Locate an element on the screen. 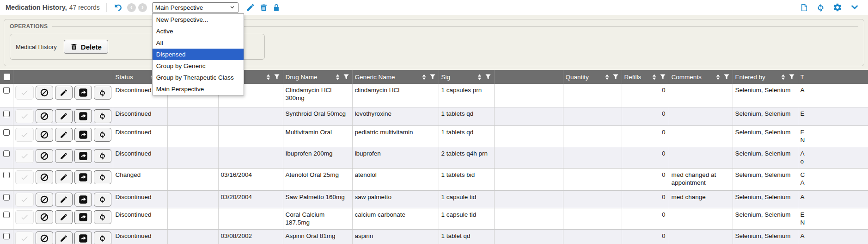  gear-icon is located at coordinates (837, 7).